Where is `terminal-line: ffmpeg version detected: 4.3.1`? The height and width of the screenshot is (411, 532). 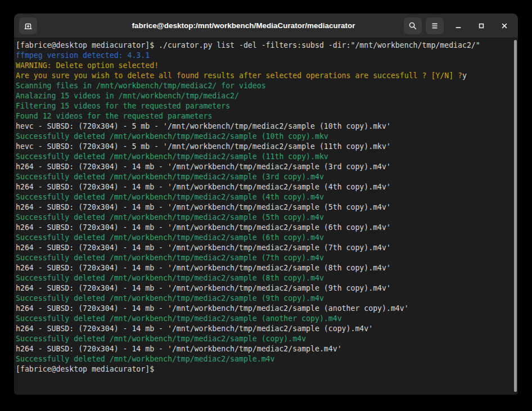 terminal-line: ffmpeg version detected: 4.3.1 is located at coordinates (263, 56).